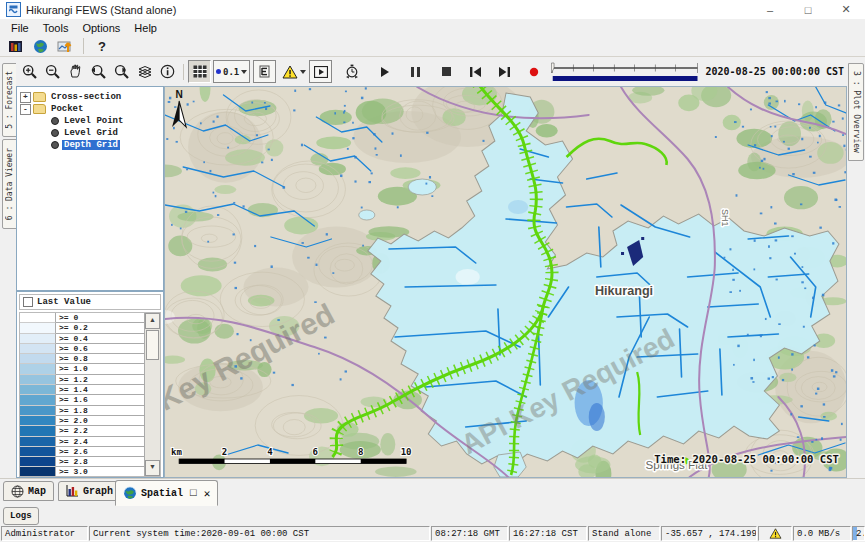 The height and width of the screenshot is (542, 865). What do you see at coordinates (775, 534) in the screenshot?
I see `status-warning-cell` at bounding box center [775, 534].